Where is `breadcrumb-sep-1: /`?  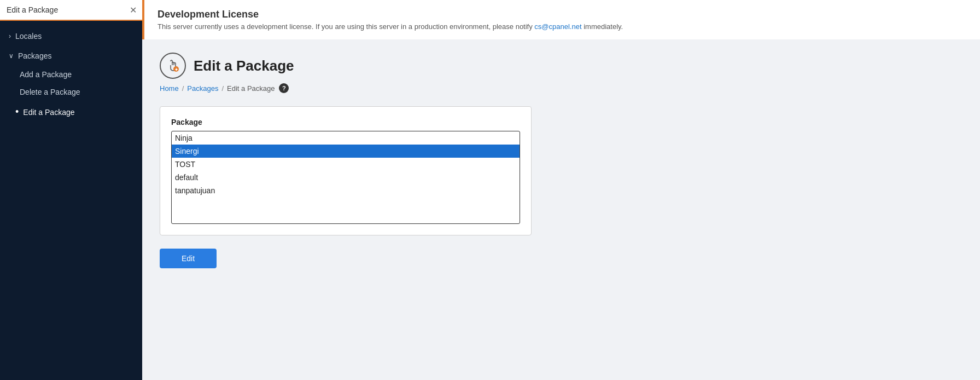
breadcrumb-sep-1: / is located at coordinates (183, 89).